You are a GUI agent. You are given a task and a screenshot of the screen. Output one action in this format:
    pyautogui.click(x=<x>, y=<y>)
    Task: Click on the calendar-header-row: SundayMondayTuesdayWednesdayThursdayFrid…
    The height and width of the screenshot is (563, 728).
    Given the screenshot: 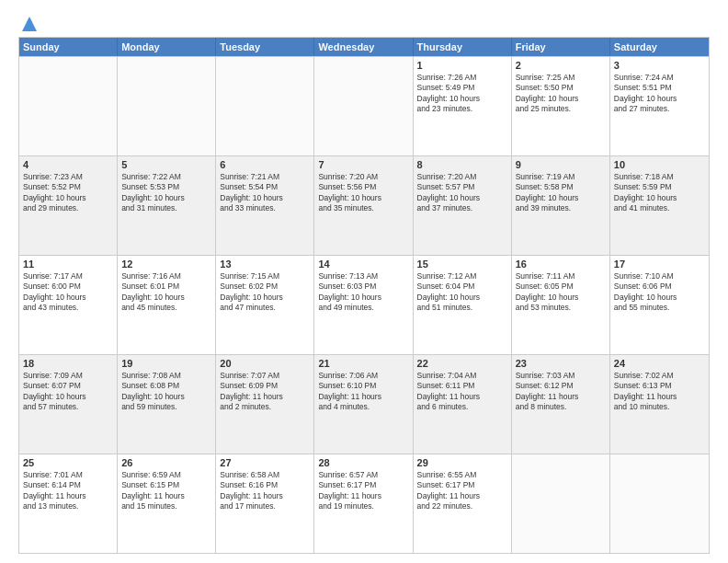 What is the action you would take?
    pyautogui.click(x=364, y=47)
    